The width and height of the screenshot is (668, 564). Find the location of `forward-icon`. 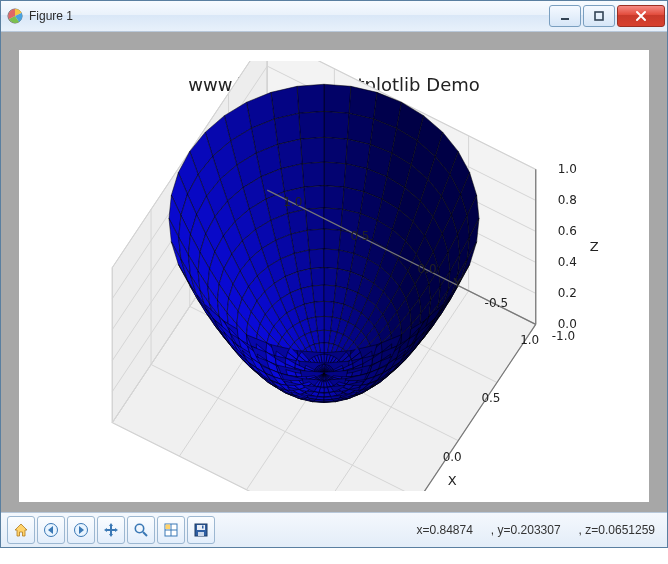

forward-icon is located at coordinates (81, 530).